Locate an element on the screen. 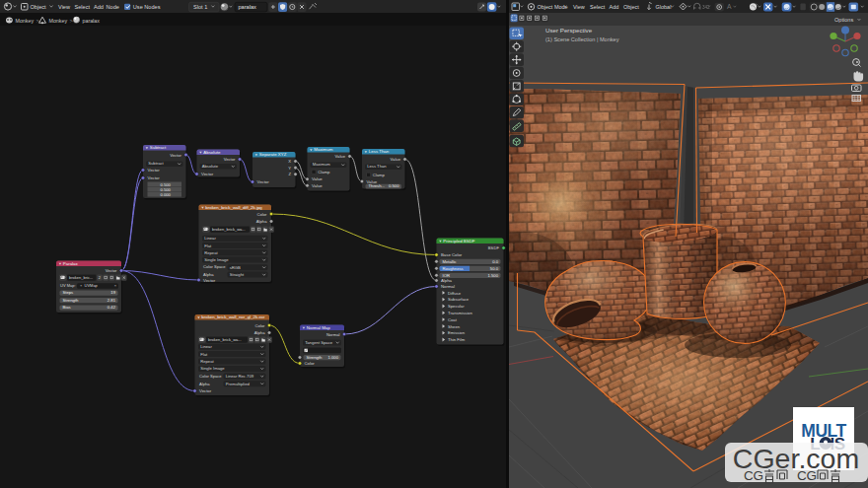 The image size is (868, 488). svg-text: Thin Film is located at coordinates (457, 339).